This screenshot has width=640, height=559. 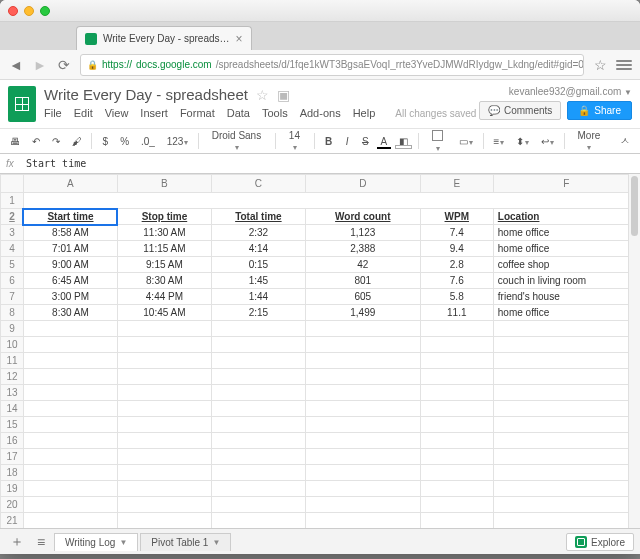 What do you see at coordinates (148, 142) in the screenshot?
I see `decimal-button: .0_` at bounding box center [148, 142].